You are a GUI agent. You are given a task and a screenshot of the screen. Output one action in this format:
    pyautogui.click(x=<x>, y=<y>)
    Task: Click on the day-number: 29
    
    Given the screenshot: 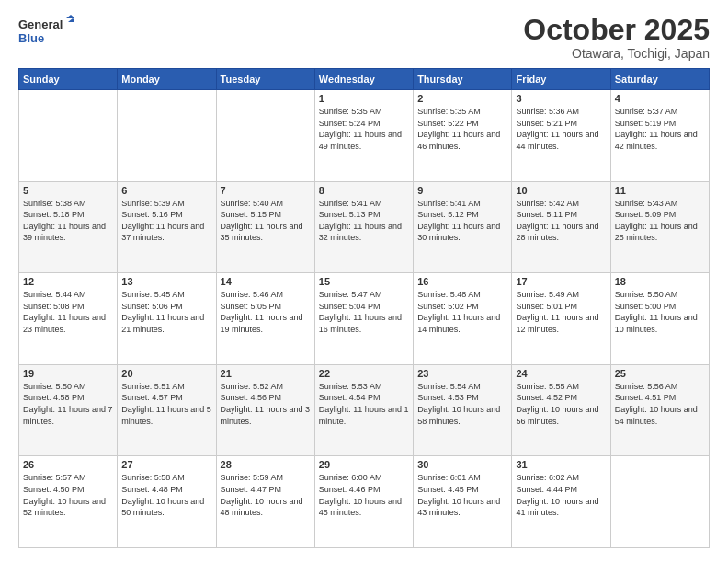 What is the action you would take?
    pyautogui.click(x=364, y=465)
    